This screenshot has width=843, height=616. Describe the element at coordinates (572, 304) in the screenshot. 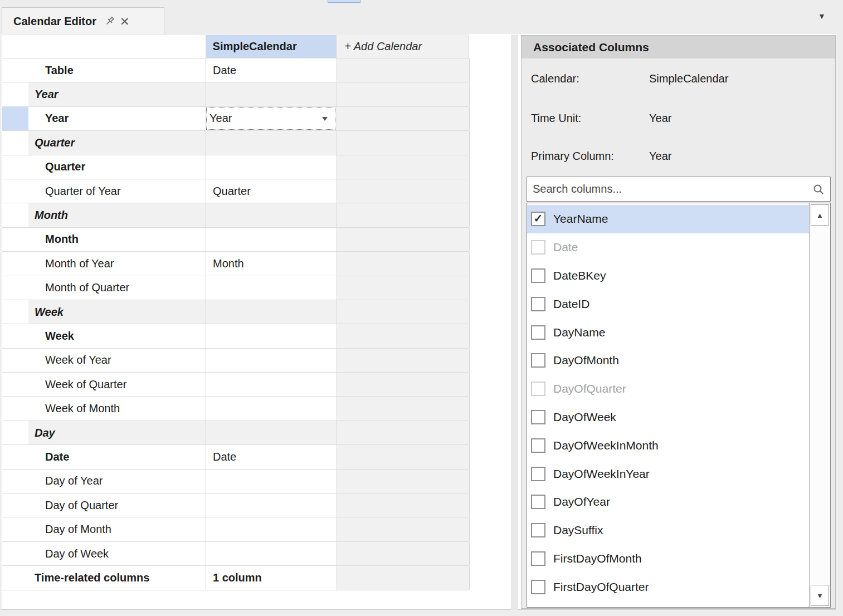

I see `column-name: DateID` at that location.